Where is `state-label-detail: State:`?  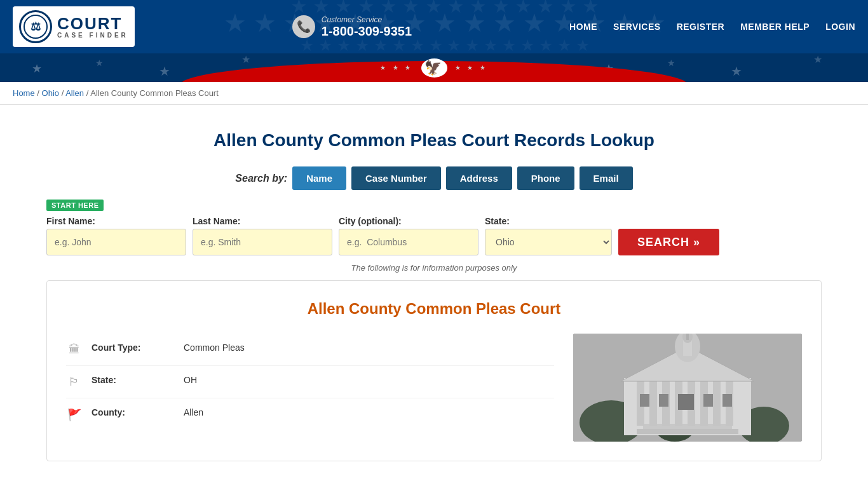
state-label-detail: State: is located at coordinates (133, 380).